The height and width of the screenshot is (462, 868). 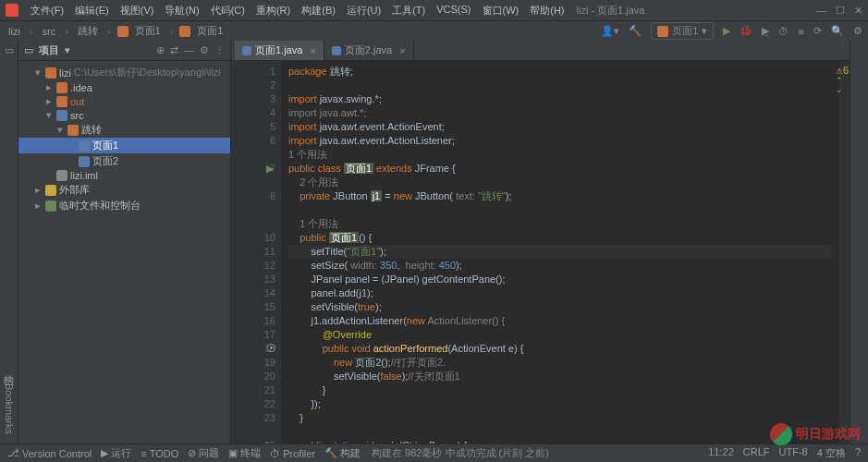 What do you see at coordinates (370, 50) in the screenshot?
I see `tab-page2: 页面2.java×` at bounding box center [370, 50].